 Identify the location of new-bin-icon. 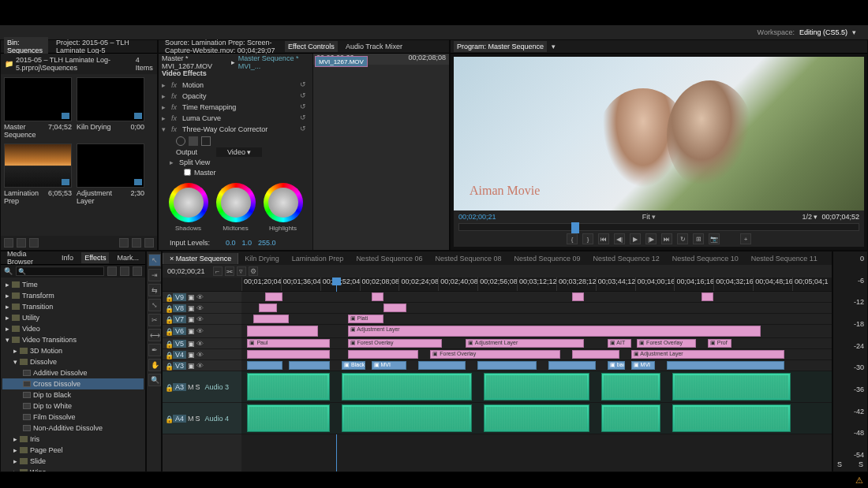
(124, 243).